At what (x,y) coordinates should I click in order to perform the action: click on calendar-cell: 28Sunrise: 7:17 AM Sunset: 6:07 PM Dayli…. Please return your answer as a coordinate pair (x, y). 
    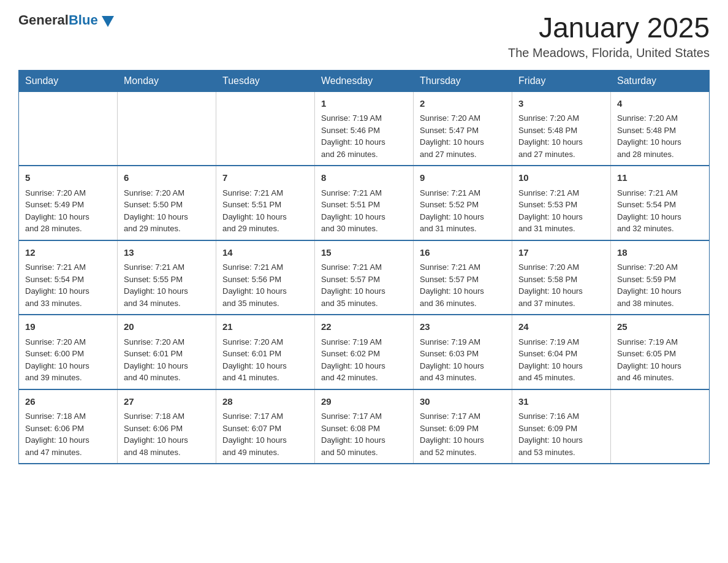
    Looking at the image, I should click on (266, 427).